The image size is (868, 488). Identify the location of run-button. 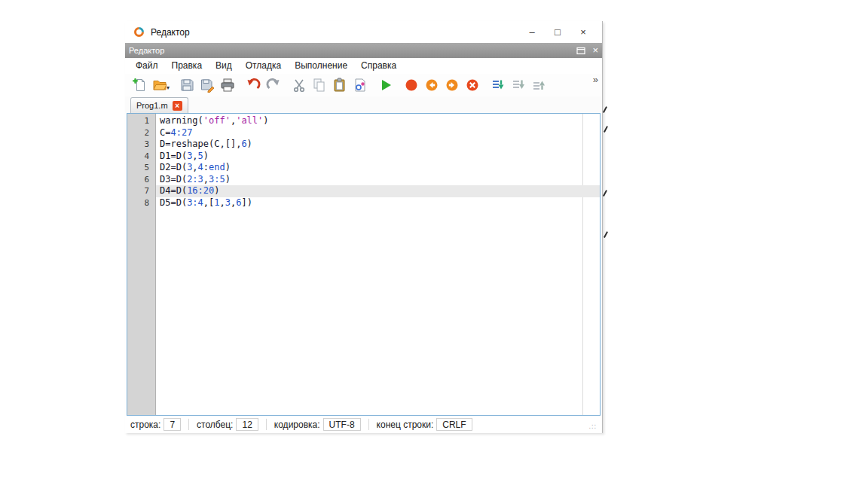
(386, 85).